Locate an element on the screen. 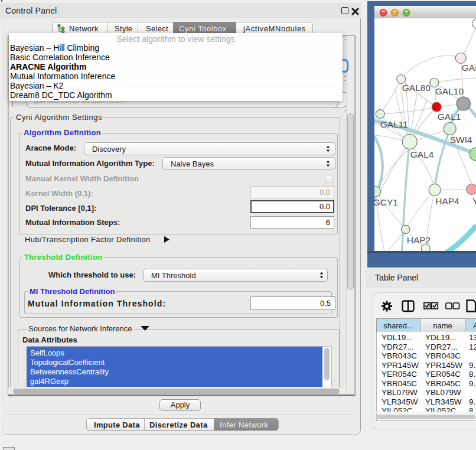  svg-text: GAL4 is located at coordinates (422, 155).